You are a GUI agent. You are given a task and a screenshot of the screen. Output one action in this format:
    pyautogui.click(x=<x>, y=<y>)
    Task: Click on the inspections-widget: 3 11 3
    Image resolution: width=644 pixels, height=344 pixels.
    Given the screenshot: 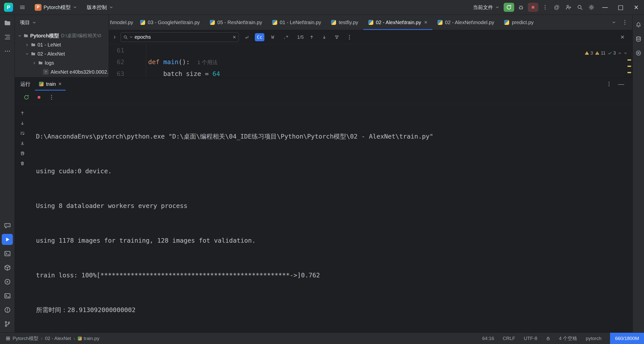 What is the action you would take?
    pyautogui.click(x=606, y=53)
    